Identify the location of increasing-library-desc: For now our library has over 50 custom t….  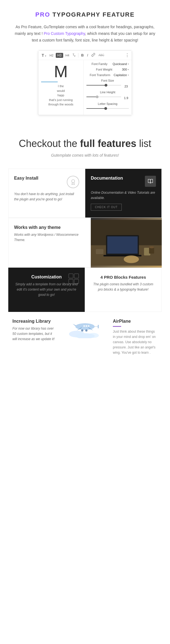
(35, 334).